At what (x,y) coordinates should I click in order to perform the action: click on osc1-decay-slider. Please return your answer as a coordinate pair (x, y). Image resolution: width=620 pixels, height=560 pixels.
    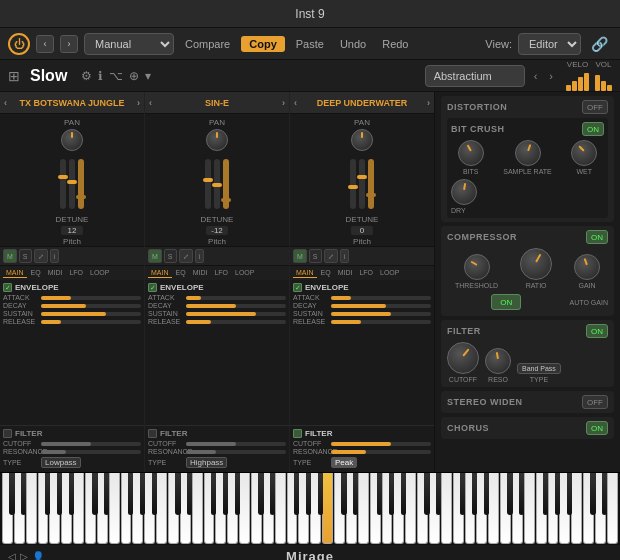
    Looking at the image, I should click on (91, 306).